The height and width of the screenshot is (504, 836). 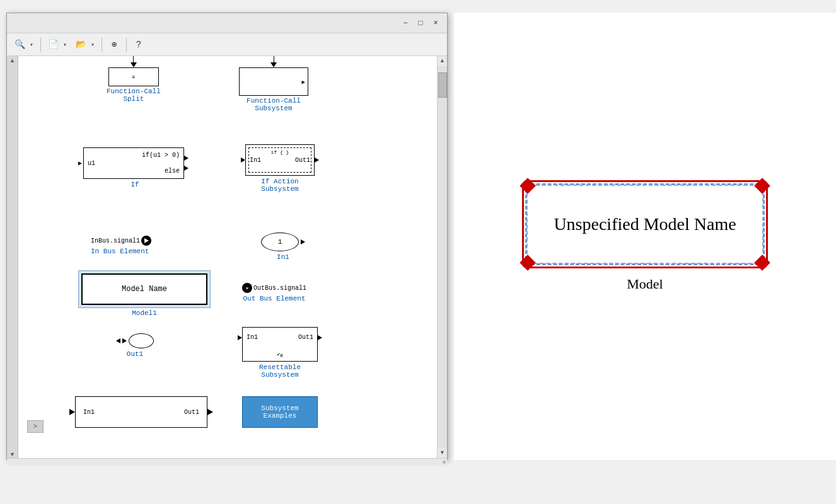 What do you see at coordinates (20, 45) in the screenshot?
I see `search-button: 🔍` at bounding box center [20, 45].